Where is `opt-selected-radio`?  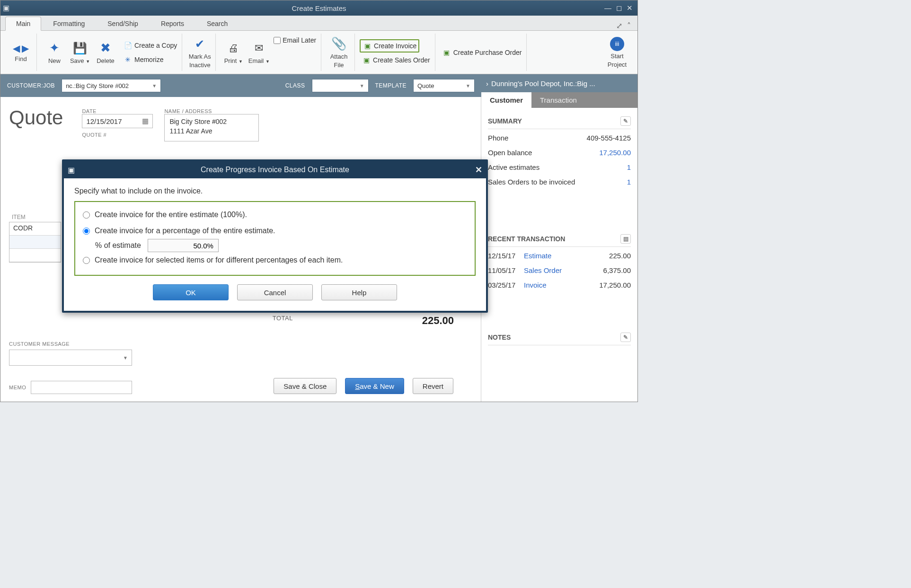 opt-selected-radio is located at coordinates (86, 260).